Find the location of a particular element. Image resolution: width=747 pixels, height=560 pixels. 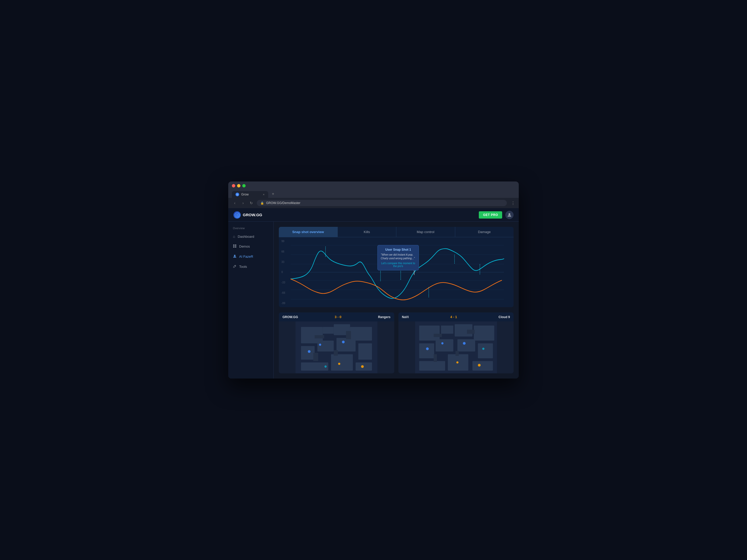

demo1-score: 3 - 0 is located at coordinates (338, 317).